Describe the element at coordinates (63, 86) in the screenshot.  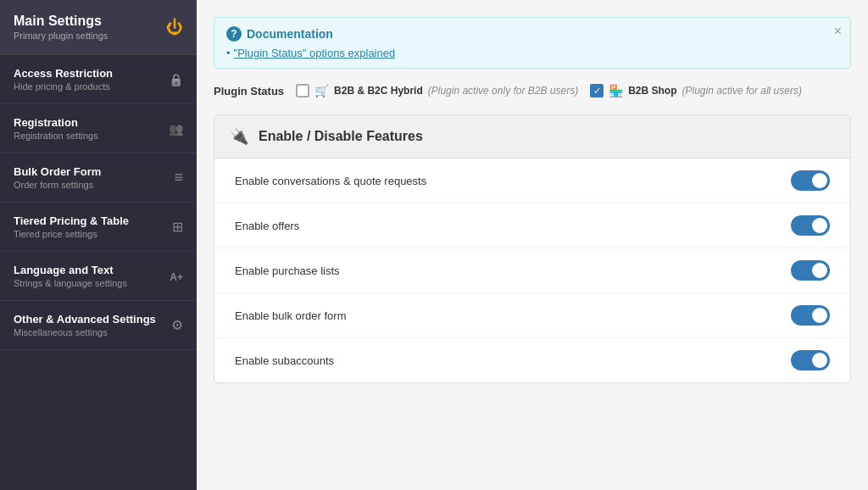
I see `sidebar-item-access-restriction-subtitle: Hide pricing & products` at that location.